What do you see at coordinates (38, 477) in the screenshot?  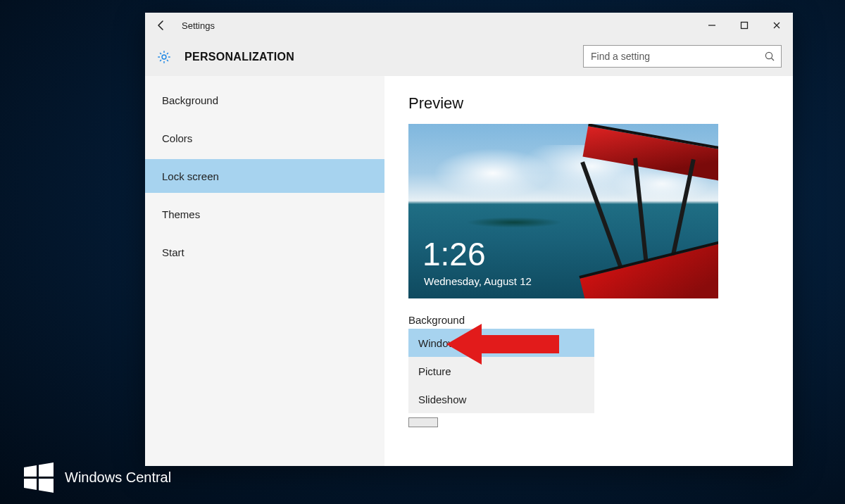 I see `windows-logo-icon` at bounding box center [38, 477].